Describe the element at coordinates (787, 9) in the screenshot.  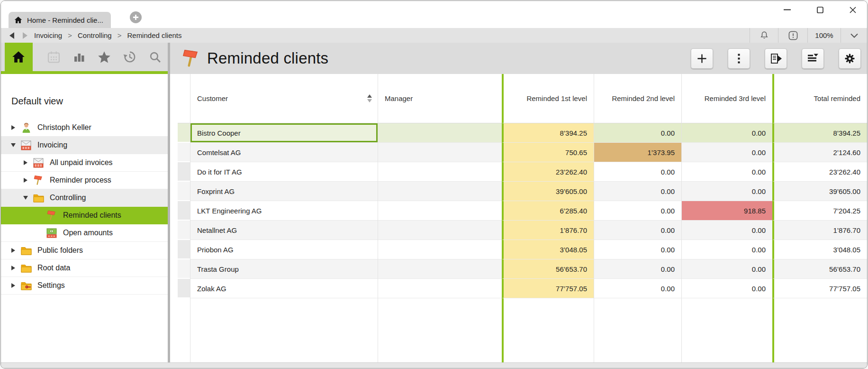
I see `minimize-button` at that location.